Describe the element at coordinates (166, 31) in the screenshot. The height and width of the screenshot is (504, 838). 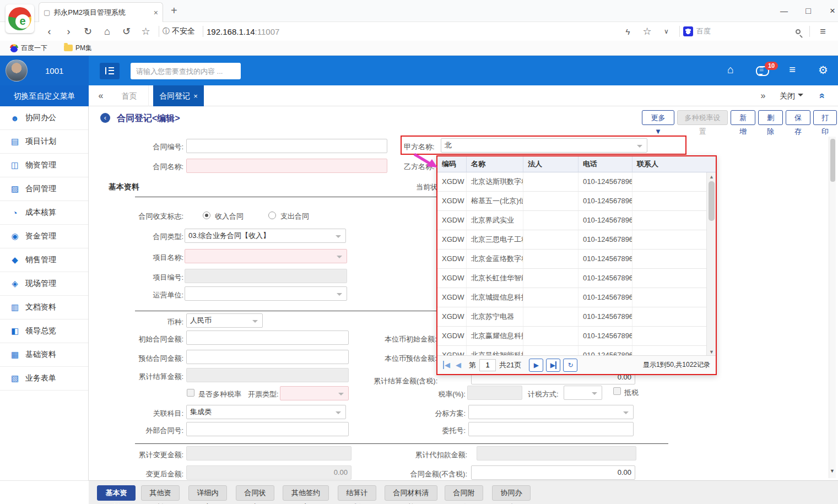
I see `info-icon: ⓘ` at that location.